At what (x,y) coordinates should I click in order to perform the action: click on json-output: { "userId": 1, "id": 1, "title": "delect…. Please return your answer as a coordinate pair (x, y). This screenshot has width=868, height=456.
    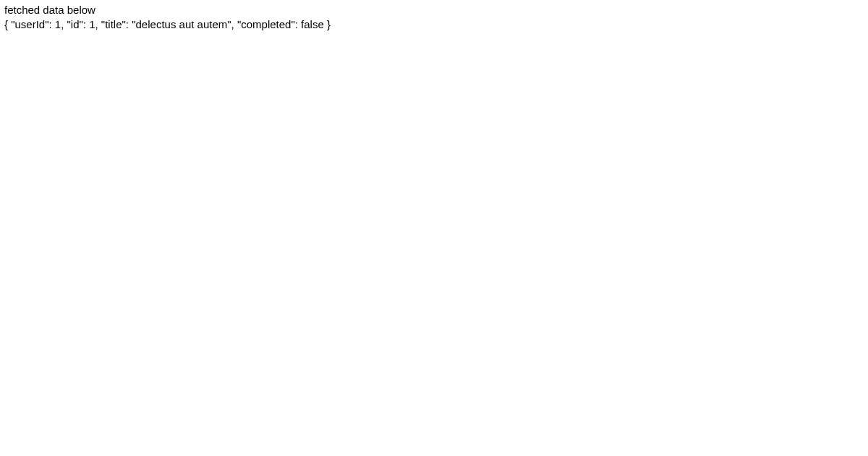
    Looking at the image, I should click on (434, 25).